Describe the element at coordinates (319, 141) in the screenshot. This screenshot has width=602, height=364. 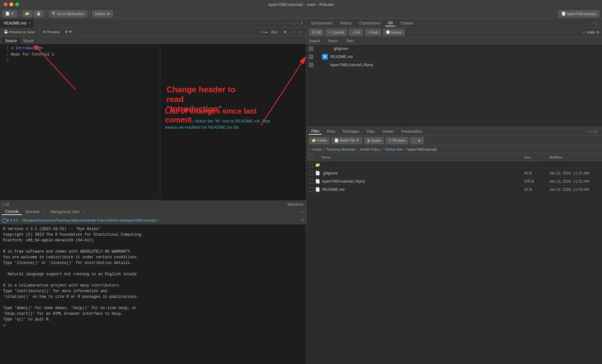
I see `new-folder-button: 📁 Folder` at that location.